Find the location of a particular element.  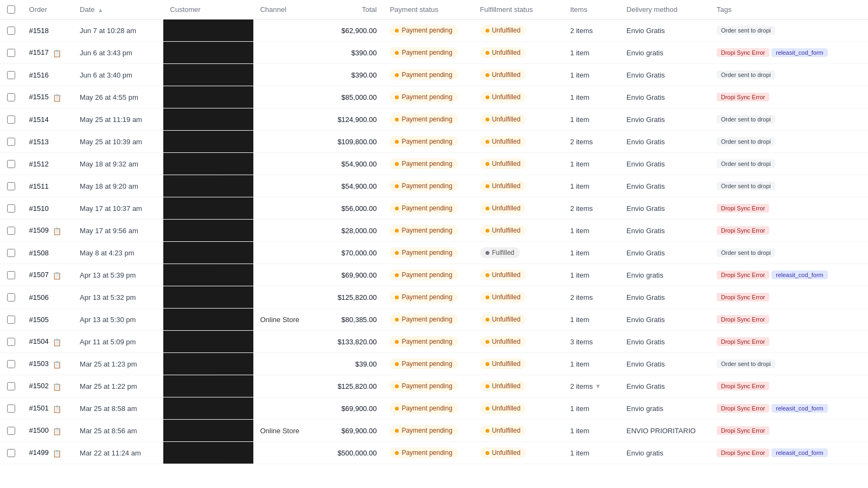

row-order-number: #1513 is located at coordinates (48, 142).